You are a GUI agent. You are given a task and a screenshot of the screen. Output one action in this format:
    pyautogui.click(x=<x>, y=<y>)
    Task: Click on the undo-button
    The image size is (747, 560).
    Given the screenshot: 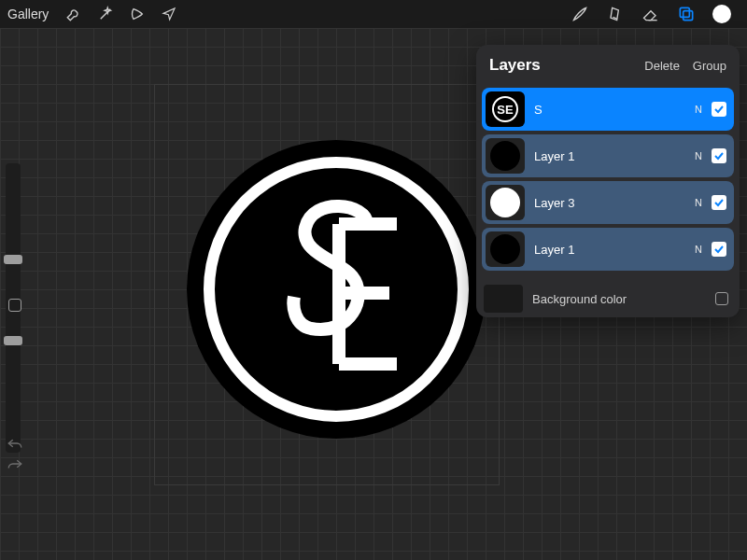 What is the action you would take?
    pyautogui.click(x=15, y=443)
    